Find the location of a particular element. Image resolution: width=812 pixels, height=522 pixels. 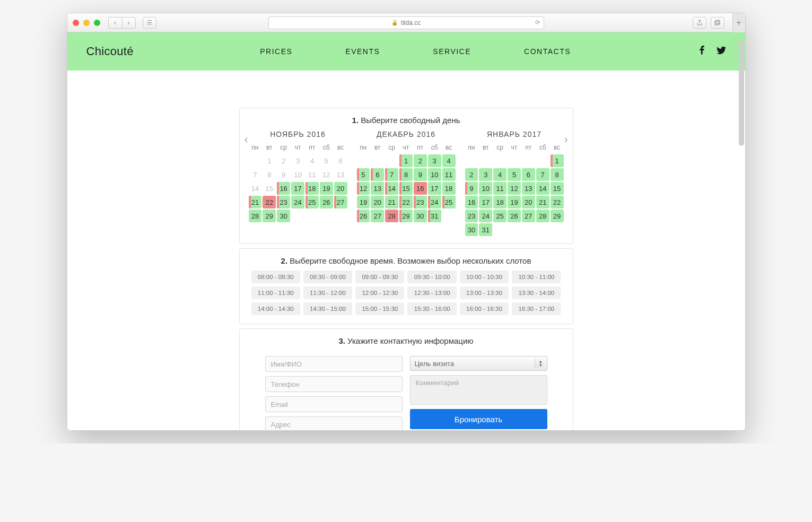

email-field is located at coordinates (334, 404).